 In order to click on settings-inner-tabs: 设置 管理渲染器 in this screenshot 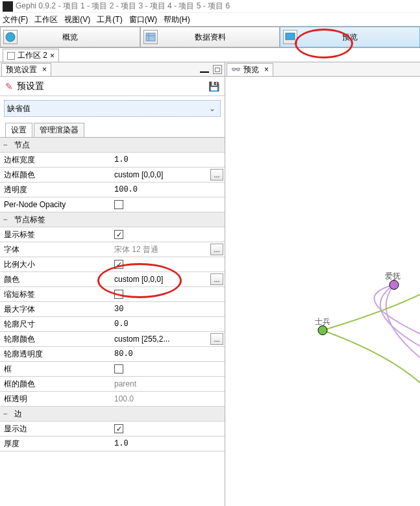, I will do `click(112, 129)`.